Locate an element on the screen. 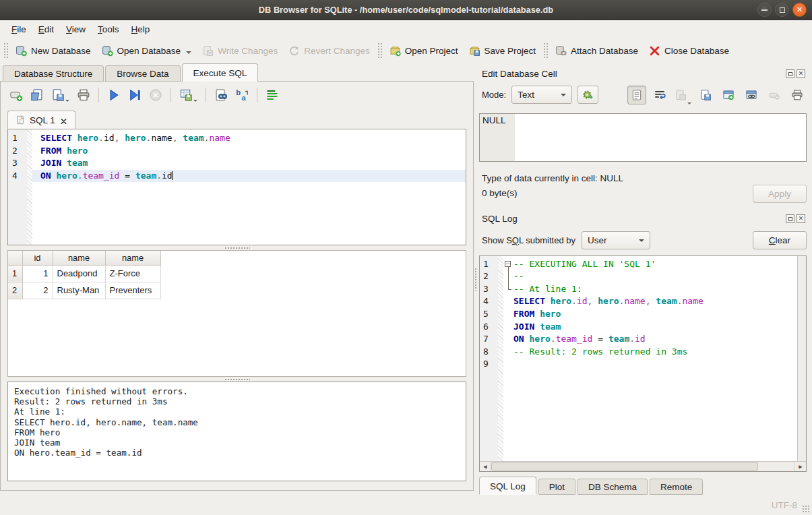  find-button is located at coordinates (221, 95).